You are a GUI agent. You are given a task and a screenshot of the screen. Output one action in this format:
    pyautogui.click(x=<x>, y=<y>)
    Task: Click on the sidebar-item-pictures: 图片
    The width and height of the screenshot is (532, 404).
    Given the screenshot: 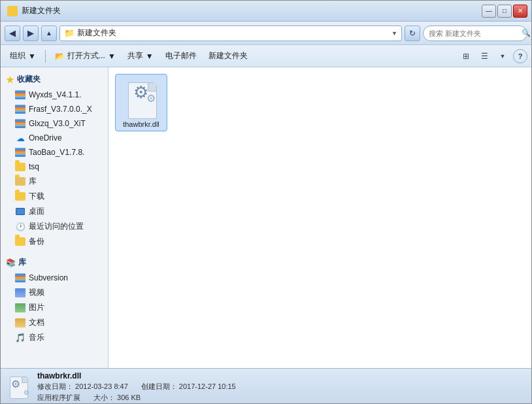 What is the action you would take?
    pyautogui.click(x=54, y=307)
    